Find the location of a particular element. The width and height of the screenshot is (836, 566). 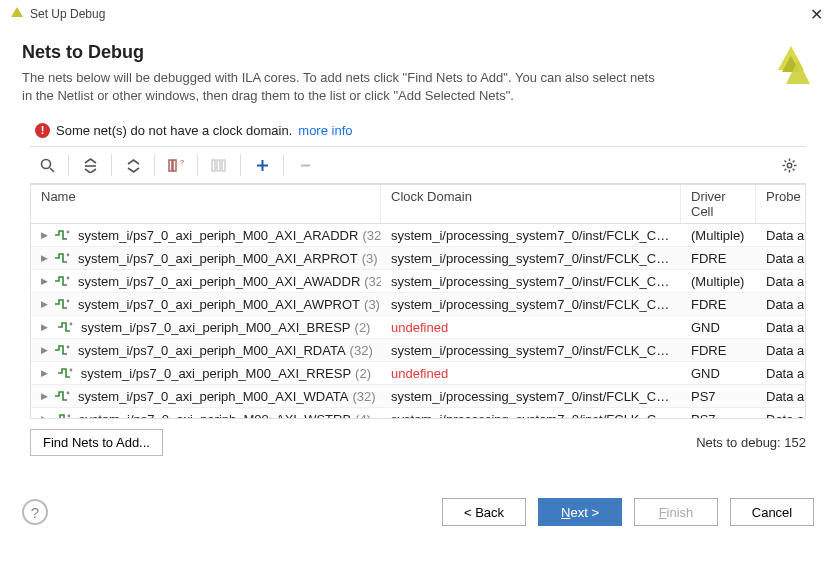

table-row: ▶system_i/ps7_0_axi_periph_M00_AXI_RDATA… is located at coordinates (418, 350).